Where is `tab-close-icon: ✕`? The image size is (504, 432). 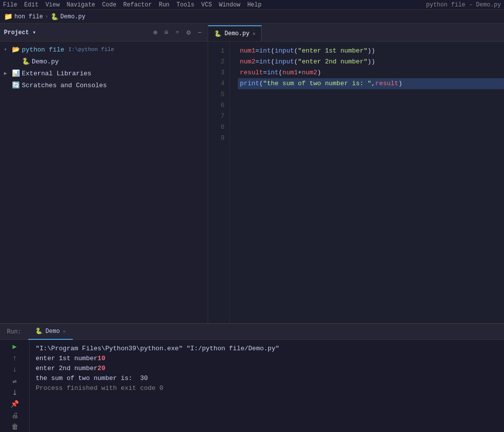
tab-close-icon: ✕ is located at coordinates (254, 34).